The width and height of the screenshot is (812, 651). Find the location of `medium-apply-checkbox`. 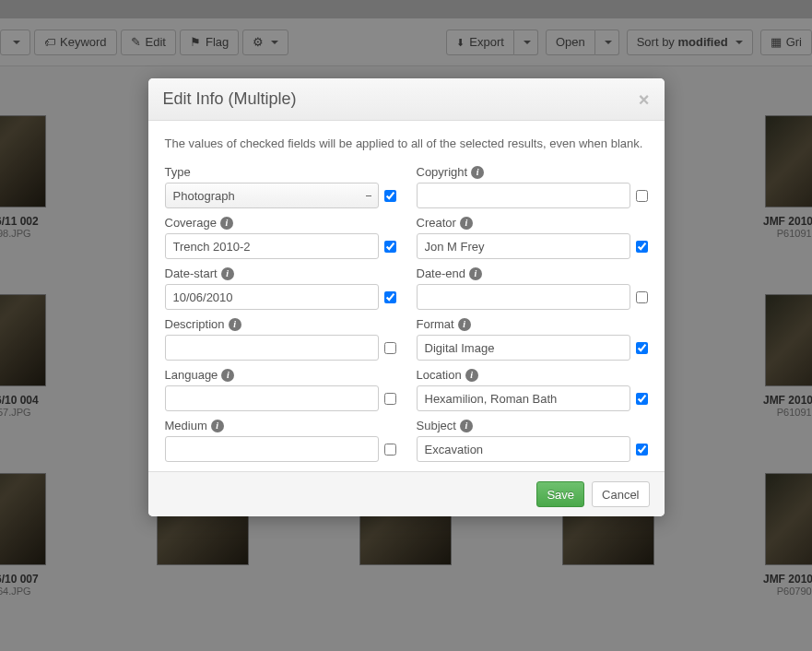

medium-apply-checkbox is located at coordinates (391, 450).